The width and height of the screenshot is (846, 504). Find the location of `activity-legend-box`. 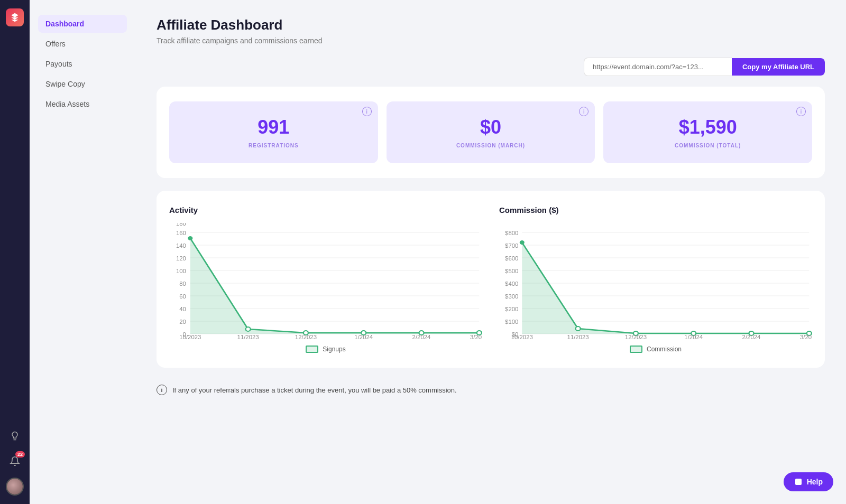

activity-legend-box is located at coordinates (312, 349).